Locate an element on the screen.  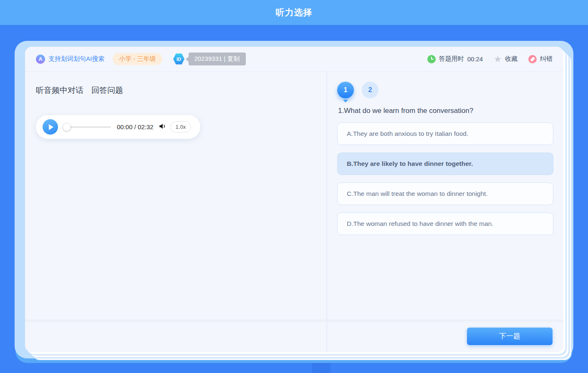
app-header: 听力选择 is located at coordinates (294, 13).